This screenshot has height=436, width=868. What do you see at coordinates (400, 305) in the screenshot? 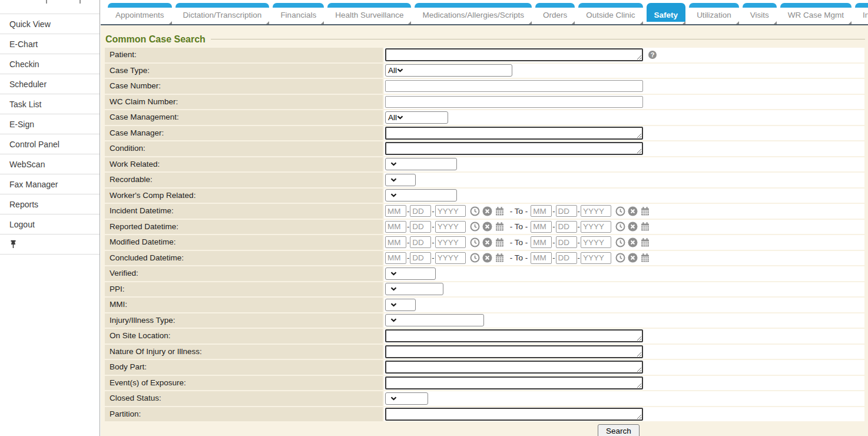
I see `mmi-select` at bounding box center [400, 305].